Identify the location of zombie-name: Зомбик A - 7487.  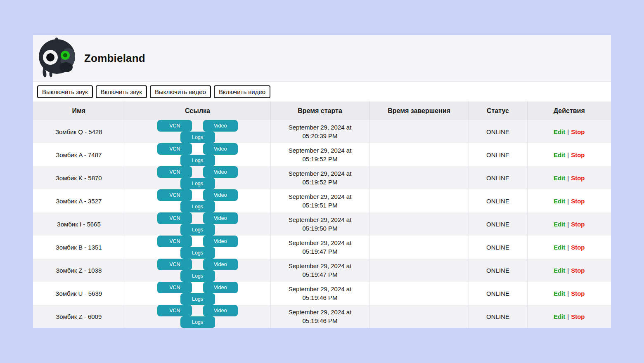
(79, 155).